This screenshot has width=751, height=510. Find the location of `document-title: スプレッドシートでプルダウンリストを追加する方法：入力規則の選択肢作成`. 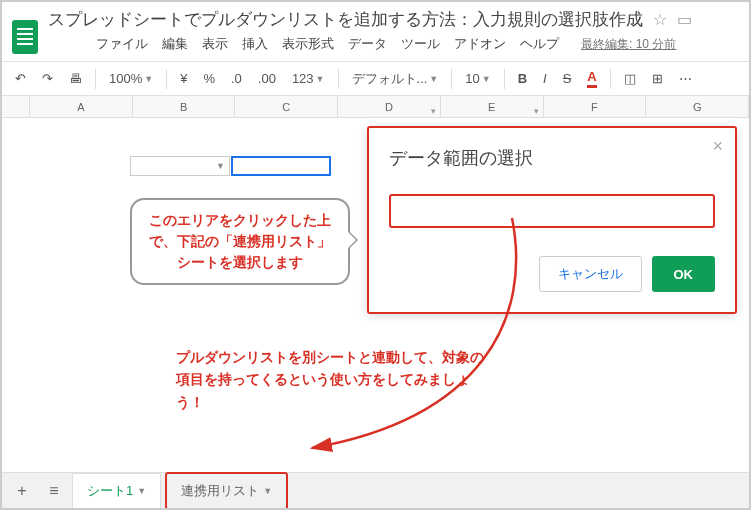

document-title: スプレッドシートでプルダウンリストを追加する方法：入力規則の選択肢作成 is located at coordinates (346, 20).